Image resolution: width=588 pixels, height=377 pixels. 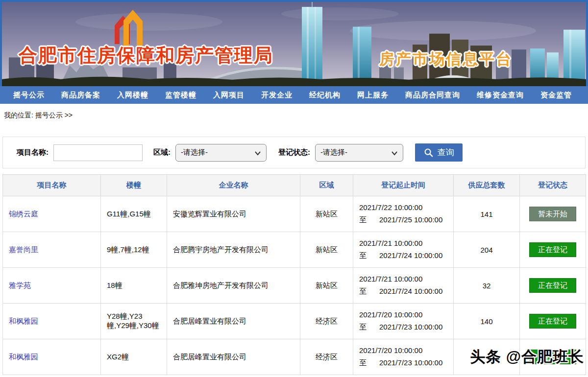 I want to click on registration-status-select: -请选择-, so click(x=359, y=153).